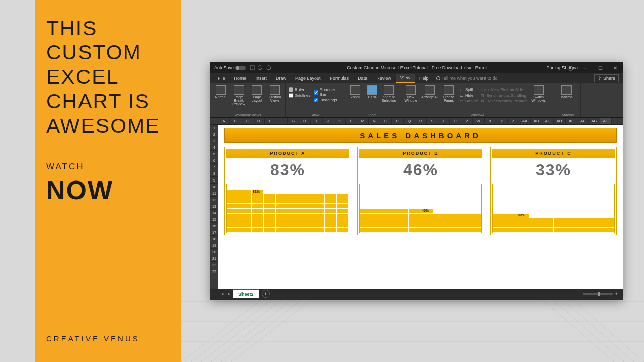  Describe the element at coordinates (229, 294) in the screenshot. I see `tab-next-icon: ►` at that location.